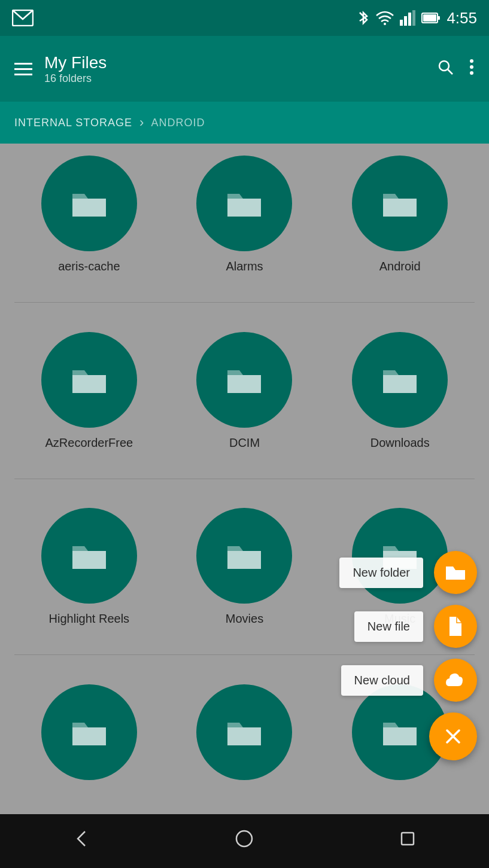 The image size is (489, 868). Describe the element at coordinates (89, 267) in the screenshot. I see `folder-name: aeris-cache` at that location.